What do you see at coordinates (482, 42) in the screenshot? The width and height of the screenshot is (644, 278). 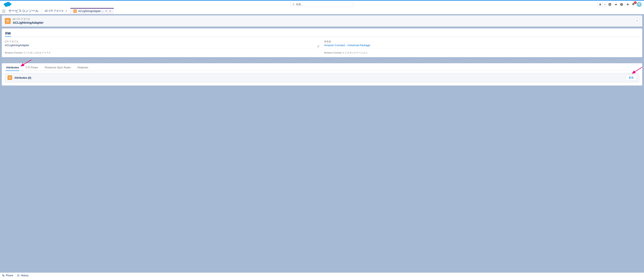 I see `field-label: 所有者` at bounding box center [482, 42].